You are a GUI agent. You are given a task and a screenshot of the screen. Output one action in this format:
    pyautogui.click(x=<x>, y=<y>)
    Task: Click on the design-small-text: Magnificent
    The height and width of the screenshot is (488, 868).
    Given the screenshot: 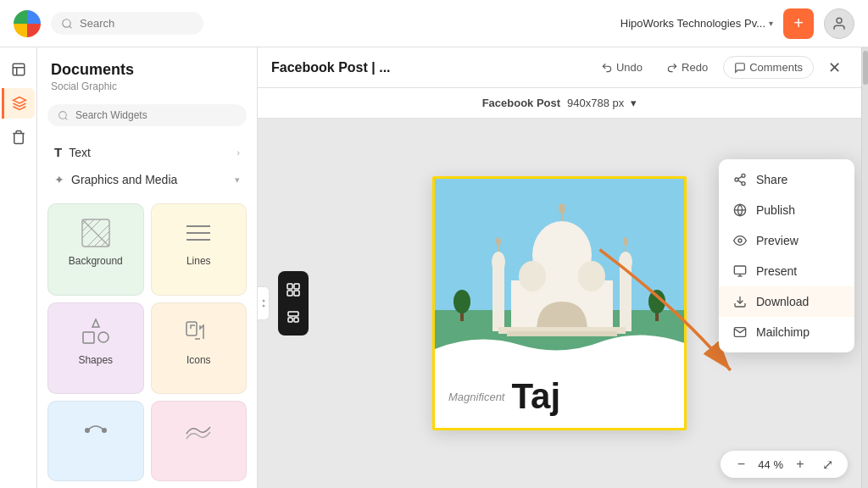 What is the action you would take?
    pyautogui.click(x=476, y=396)
    